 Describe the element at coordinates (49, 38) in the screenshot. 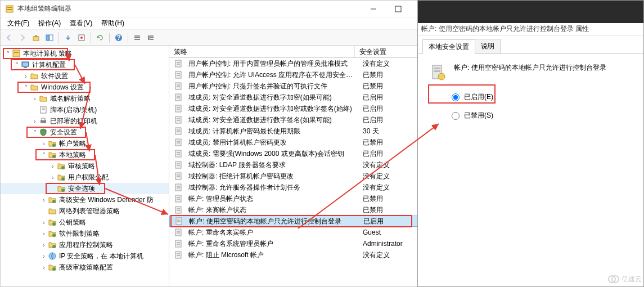

I see `show-hide-tree-button` at that location.